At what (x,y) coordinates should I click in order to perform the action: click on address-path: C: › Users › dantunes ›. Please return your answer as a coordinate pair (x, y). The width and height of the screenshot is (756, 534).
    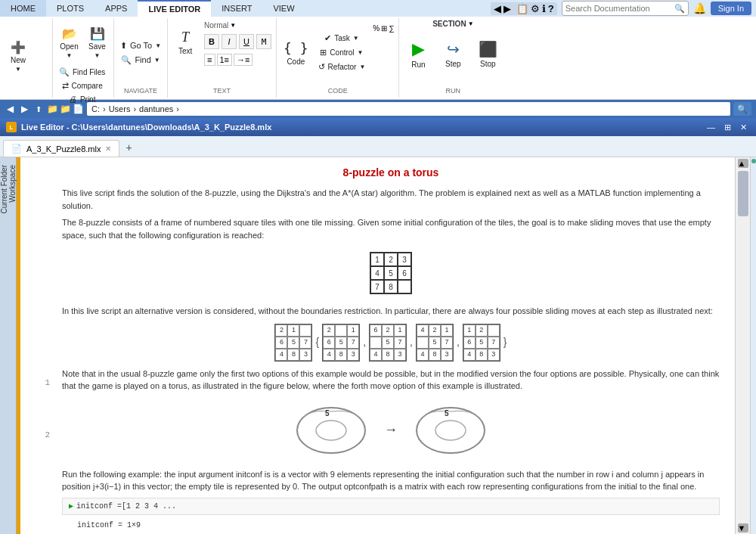
    Looking at the image, I should click on (408, 109).